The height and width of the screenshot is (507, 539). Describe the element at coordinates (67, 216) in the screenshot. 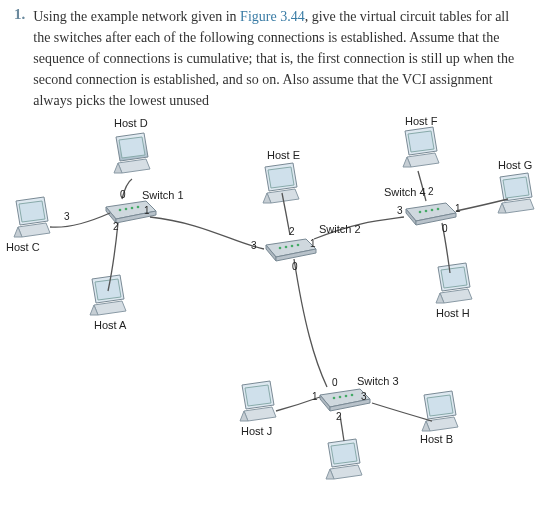

I see `s1-port-3: 3` at that location.